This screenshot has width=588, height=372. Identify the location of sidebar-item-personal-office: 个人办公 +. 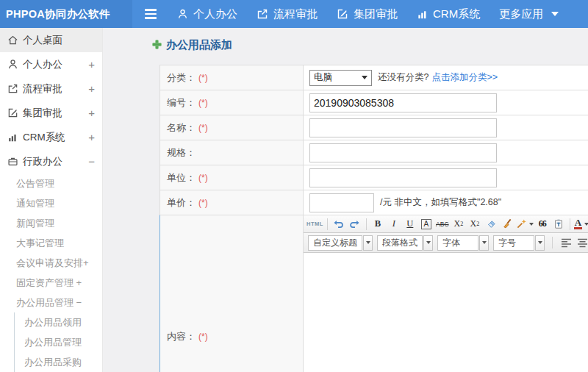
(51, 65).